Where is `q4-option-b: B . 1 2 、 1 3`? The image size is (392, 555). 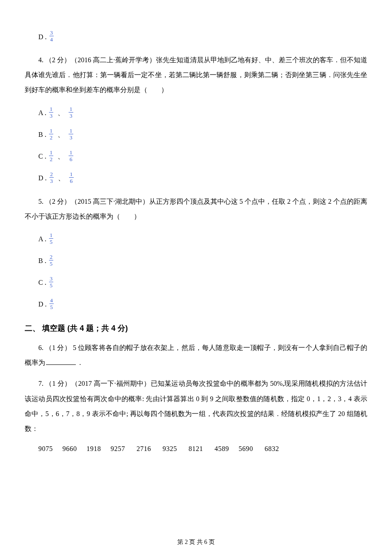 q4-option-b: B . 1 2 、 1 3 is located at coordinates (203, 135).